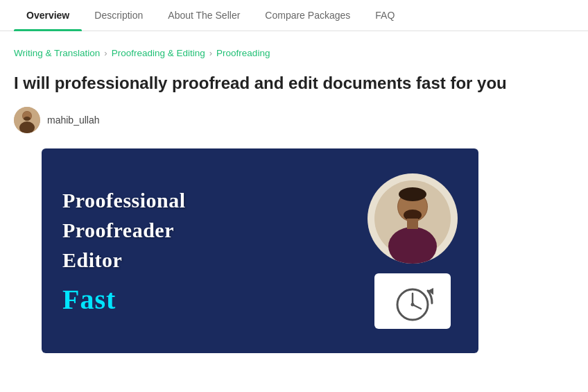  What do you see at coordinates (119, 15) in the screenshot?
I see `tab-description: Description` at bounding box center [119, 15].